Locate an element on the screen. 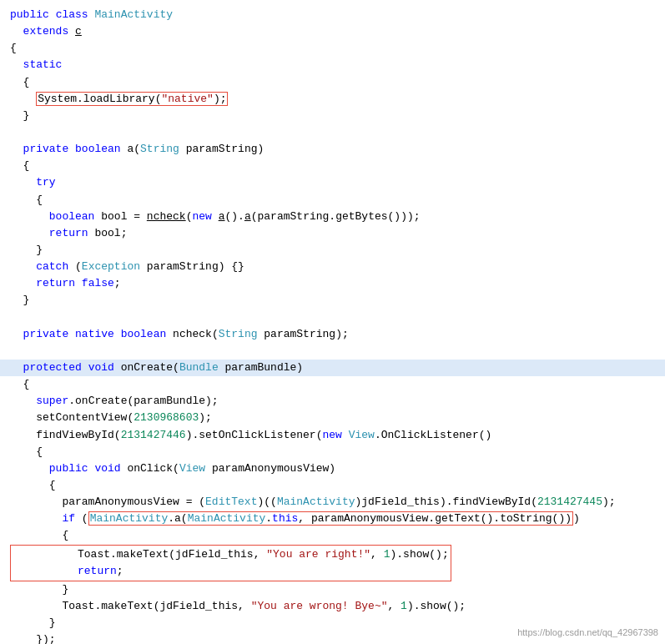 This screenshot has height=644, width=665. line-31: if (MainActivity.a(MainActivity.this, pa… is located at coordinates (332, 519).